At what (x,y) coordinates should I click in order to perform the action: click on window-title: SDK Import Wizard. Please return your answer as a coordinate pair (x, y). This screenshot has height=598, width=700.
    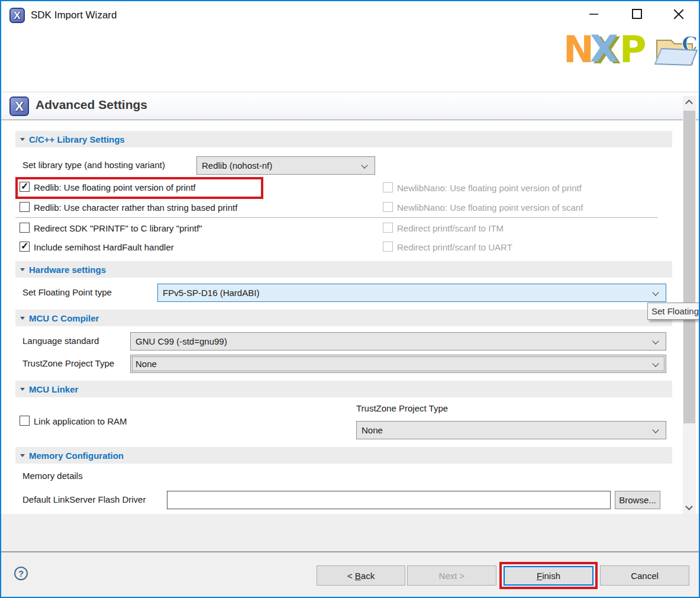
    Looking at the image, I should click on (73, 15).